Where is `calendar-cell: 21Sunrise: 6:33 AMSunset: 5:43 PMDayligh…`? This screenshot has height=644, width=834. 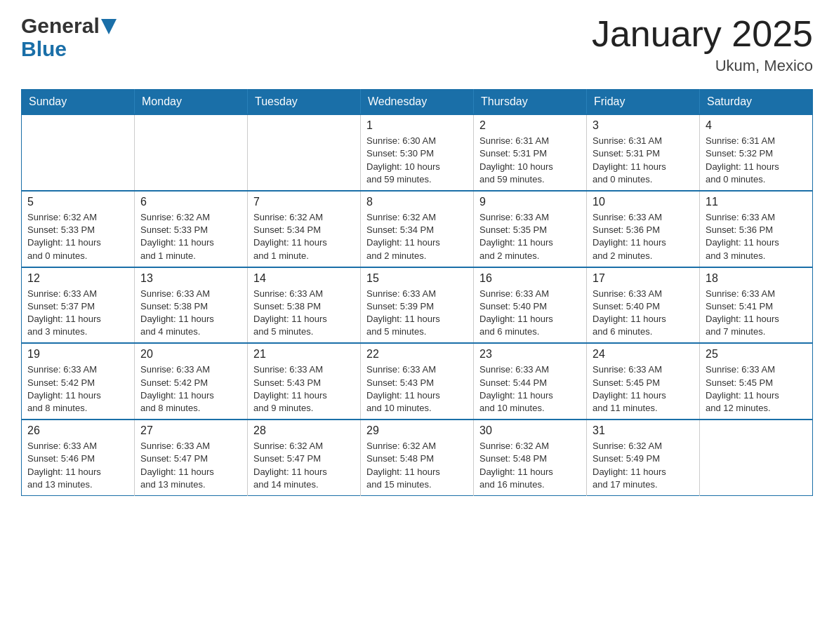
calendar-cell: 21Sunrise: 6:33 AMSunset: 5:43 PMDayligh… is located at coordinates (305, 382).